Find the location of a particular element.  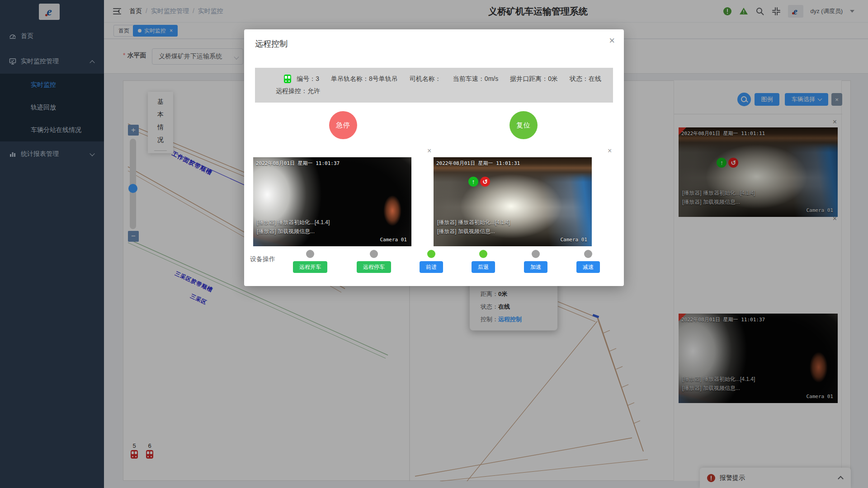

device-op-accelerate: 加速 is located at coordinates (536, 261).